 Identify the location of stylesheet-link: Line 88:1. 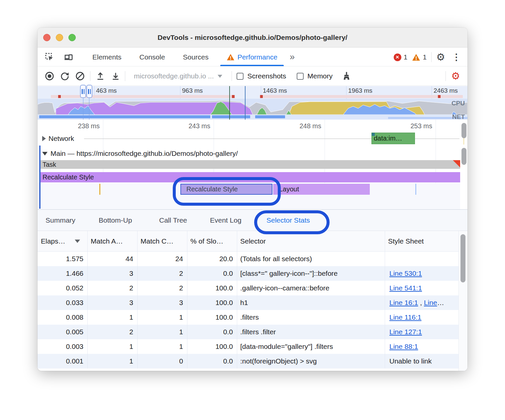
(404, 346).